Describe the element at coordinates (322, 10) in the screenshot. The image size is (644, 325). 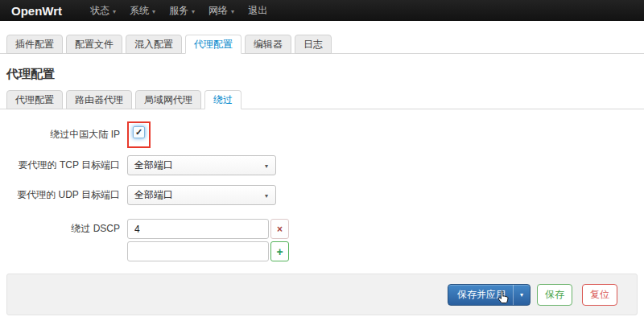
I see `top-navbar: OpenWrt 状态 ▾ 系统 ▾ 服务 ▾ 网络 ▾ 退出` at that location.